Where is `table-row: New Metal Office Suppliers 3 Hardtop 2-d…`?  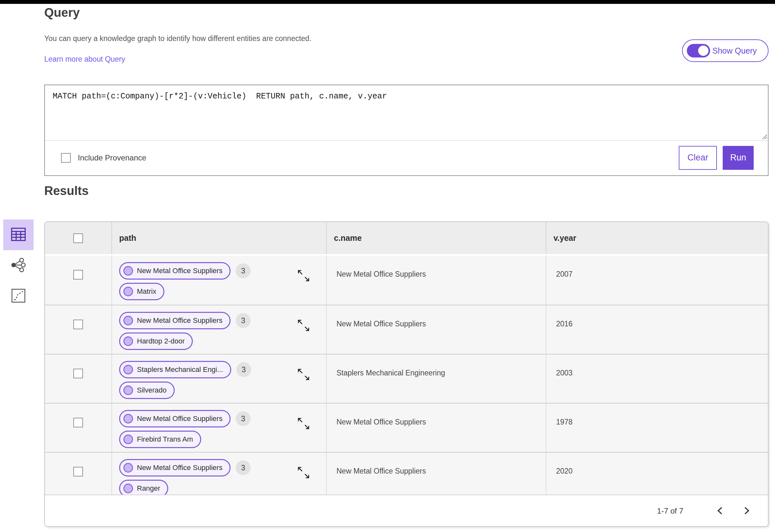
table-row: New Metal Office Suppliers 3 Hardtop 2-d… is located at coordinates (407, 329).